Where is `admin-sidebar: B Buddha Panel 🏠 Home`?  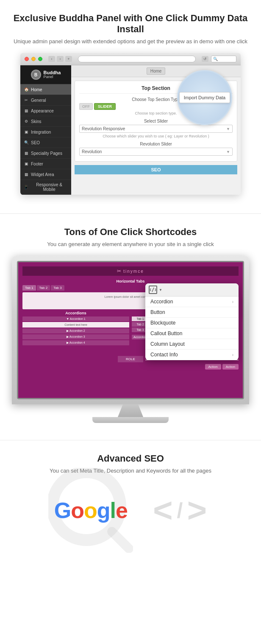
admin-sidebar: B Buddha Panel 🏠 Home is located at coordinates (46, 130).